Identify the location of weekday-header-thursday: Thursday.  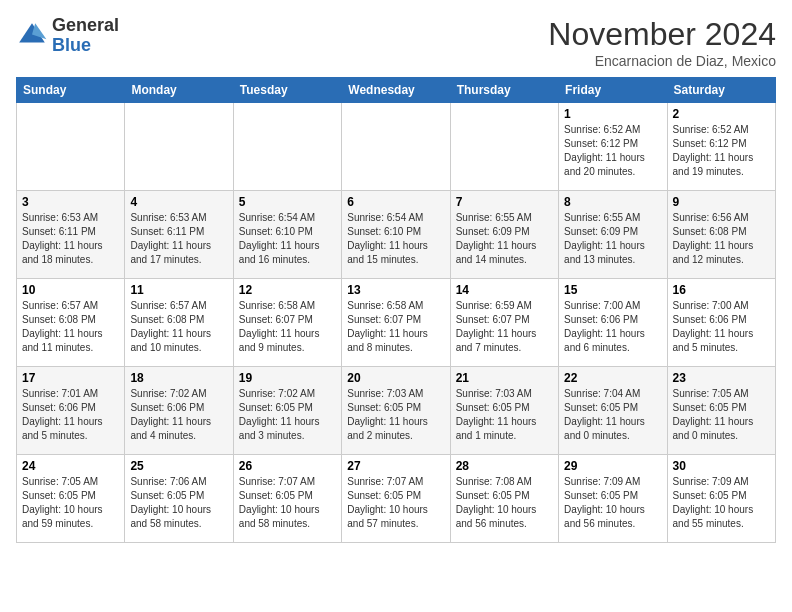
(504, 90).